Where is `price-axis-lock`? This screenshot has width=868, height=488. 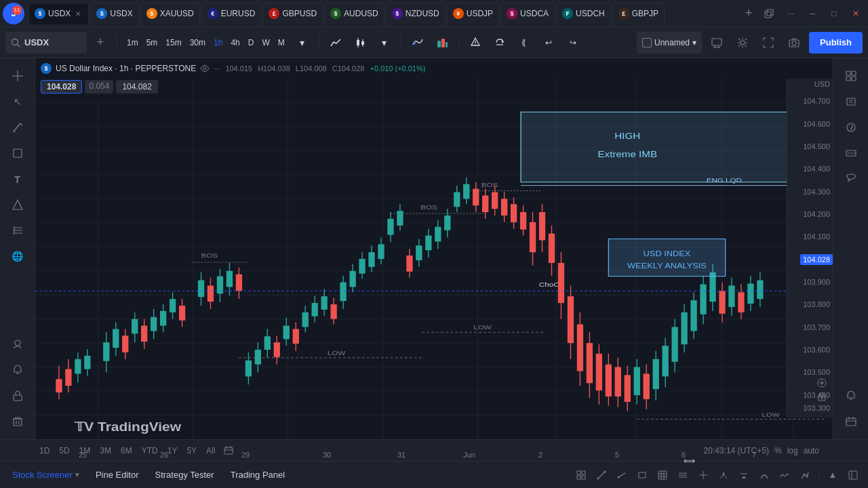 price-axis-lock is located at coordinates (822, 397).